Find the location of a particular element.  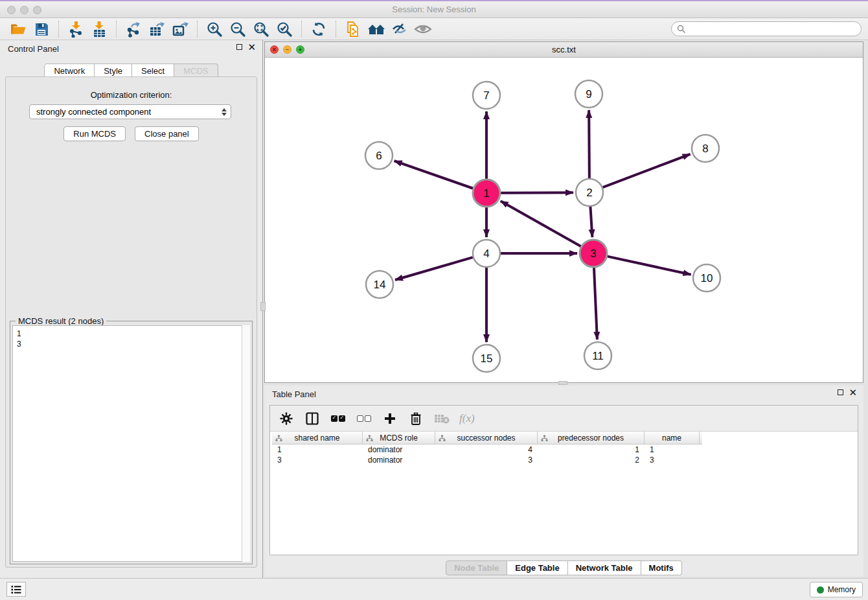

memory-button: Memory is located at coordinates (836, 590).